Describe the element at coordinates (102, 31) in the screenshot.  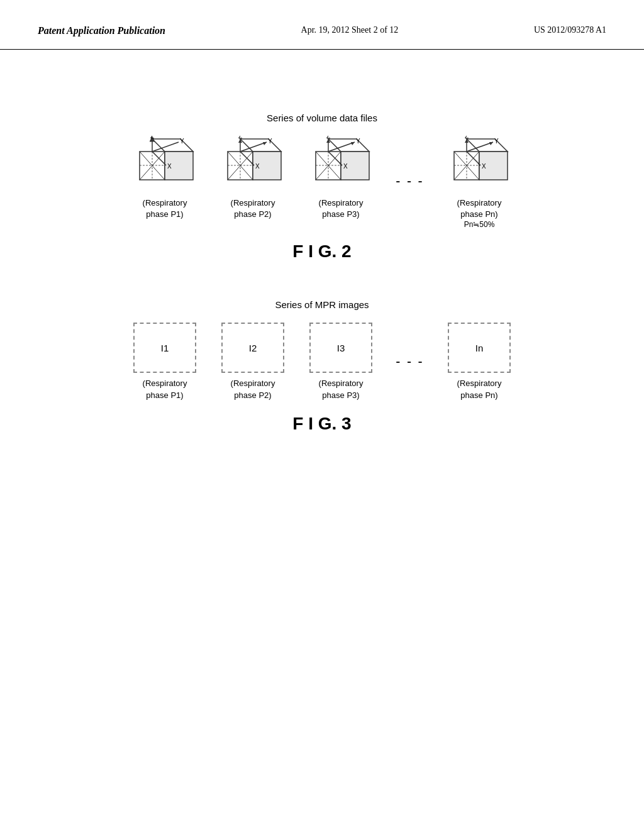
I see `publication-title: Patent Application Publication` at that location.